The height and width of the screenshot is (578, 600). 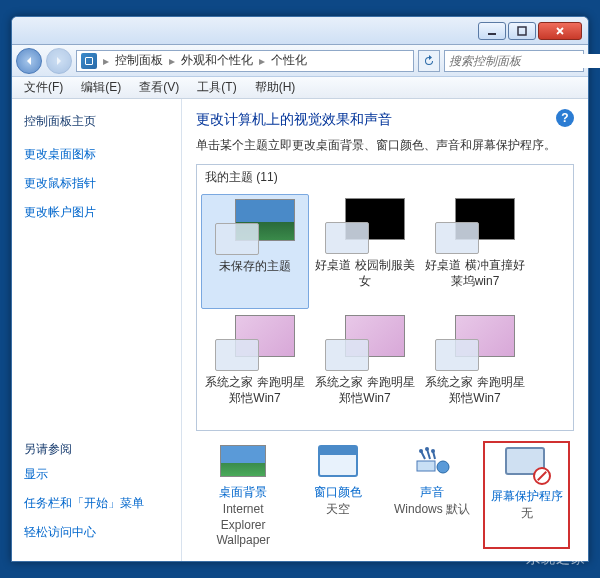 I want to click on theme-label: 好桌道 横冲直撞好莱坞win7, so click(x=475, y=274).